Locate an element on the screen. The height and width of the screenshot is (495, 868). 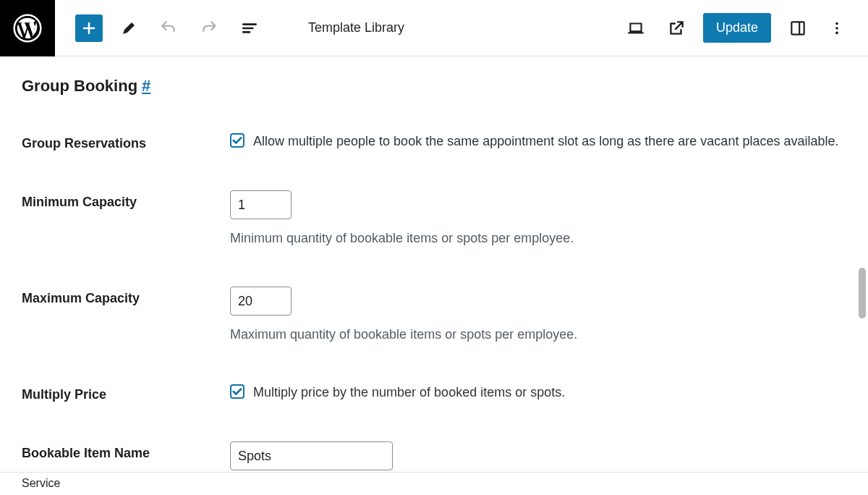
bookable-item-name-label: Bookable Item Name is located at coordinates (126, 452).